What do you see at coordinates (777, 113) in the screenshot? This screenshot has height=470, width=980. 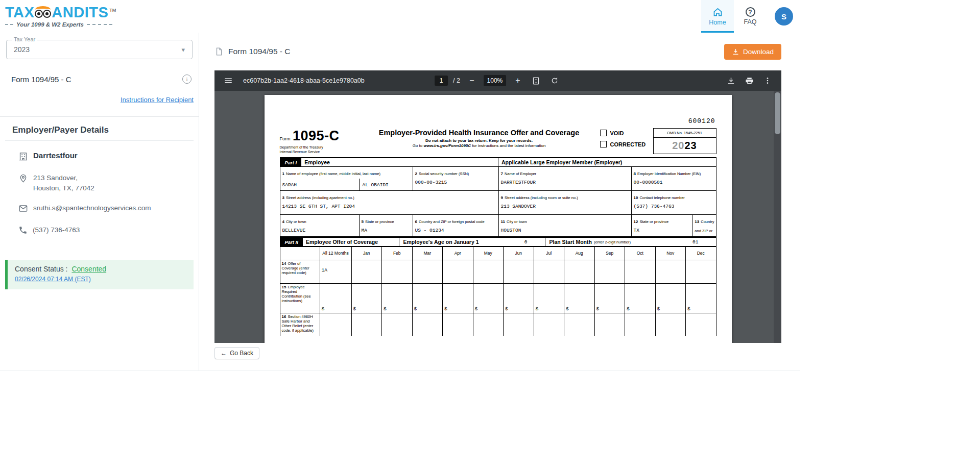 I see `scrollbar-thumb` at bounding box center [777, 113].